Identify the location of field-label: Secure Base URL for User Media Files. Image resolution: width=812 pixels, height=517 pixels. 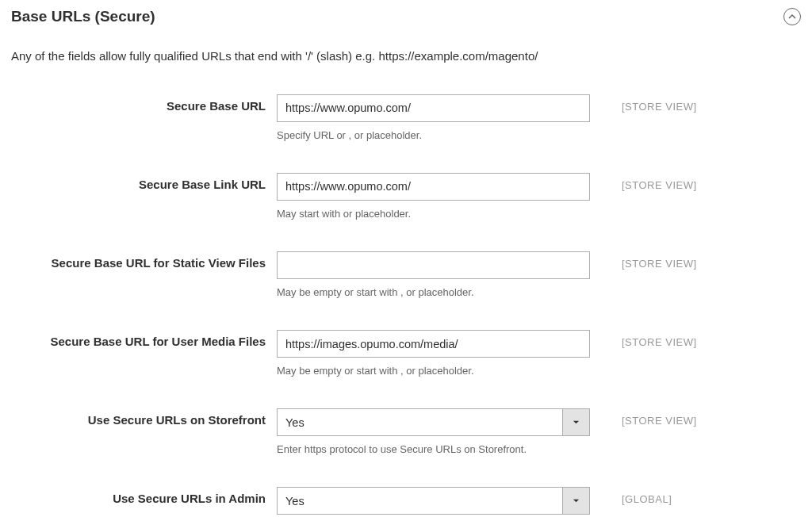
(144, 339).